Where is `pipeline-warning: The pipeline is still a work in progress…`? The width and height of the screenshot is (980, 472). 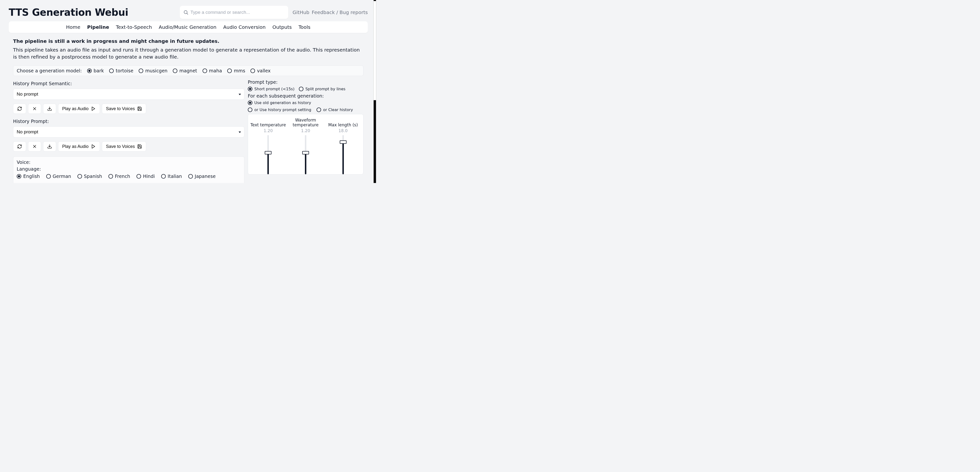
pipeline-warning: The pipeline is still a work in progress… is located at coordinates (188, 41).